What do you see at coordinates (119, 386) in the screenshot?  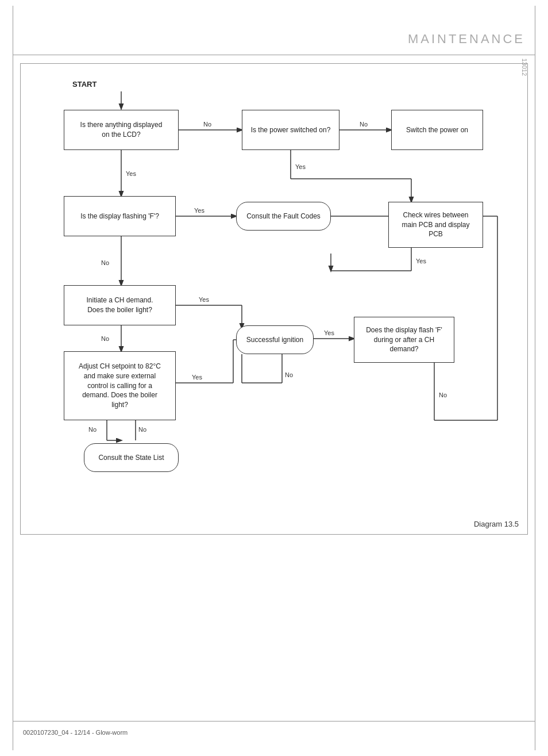 I see `adjust-ch-text: Adjust CH setpoint to 82°Cand make sure …` at bounding box center [119, 386].